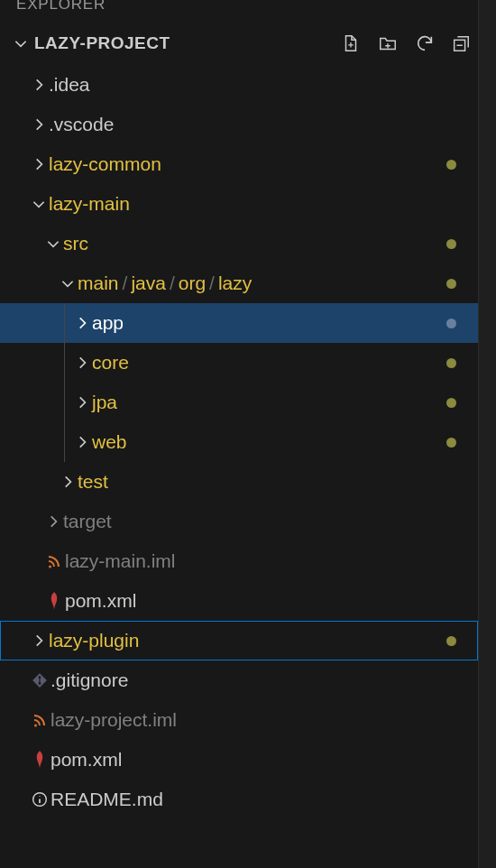  I want to click on folder-idea: .idea, so click(239, 85).